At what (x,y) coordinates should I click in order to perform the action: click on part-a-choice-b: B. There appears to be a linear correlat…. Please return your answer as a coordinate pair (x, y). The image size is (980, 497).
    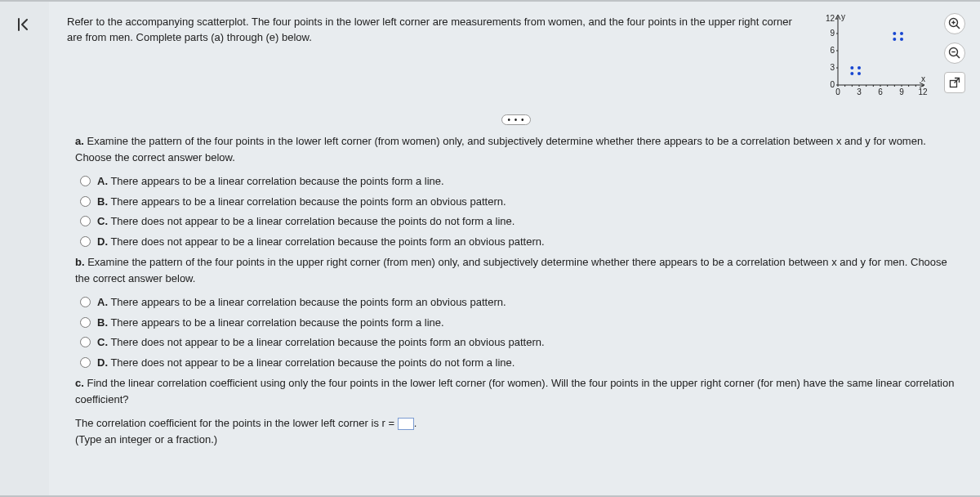
    Looking at the image, I should click on (519, 202).